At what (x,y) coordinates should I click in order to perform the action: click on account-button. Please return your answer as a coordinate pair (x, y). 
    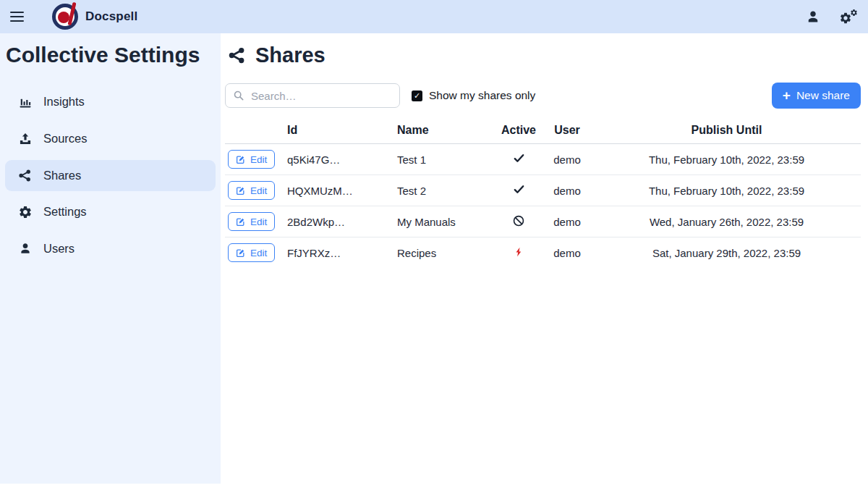
    Looking at the image, I should click on (813, 17).